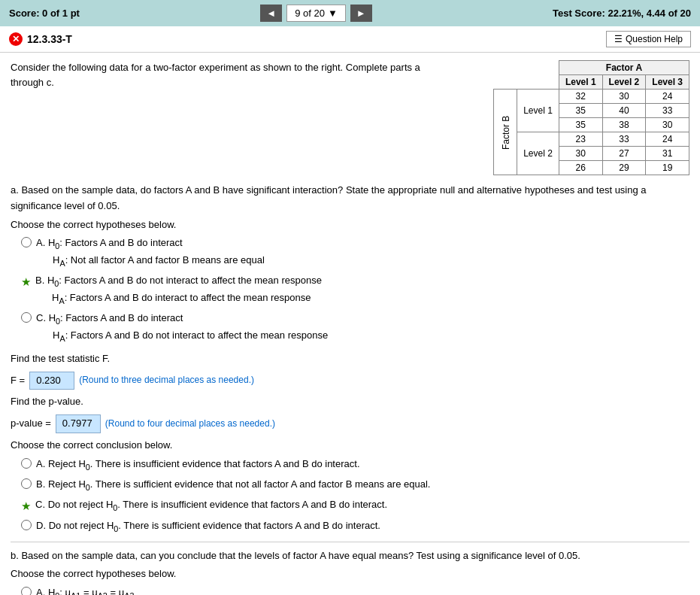 This screenshot has height=595, width=700. What do you see at coordinates (185, 280) in the screenshot?
I see `option-b-h0: H0: Factors A and B do not interact to a…` at bounding box center [185, 280].